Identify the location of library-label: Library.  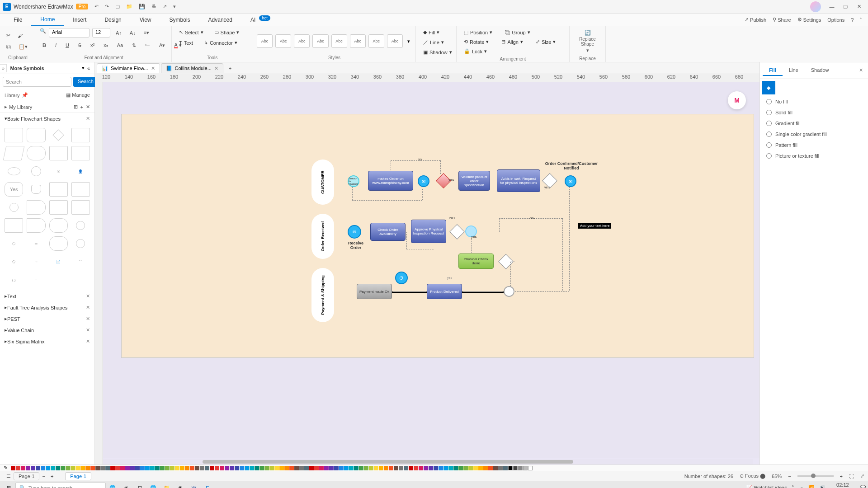
(12, 95).